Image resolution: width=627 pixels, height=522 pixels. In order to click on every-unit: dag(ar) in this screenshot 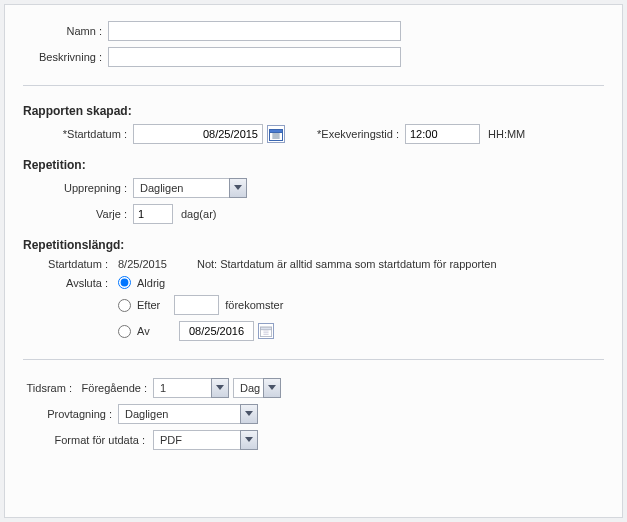, I will do `click(198, 214)`.